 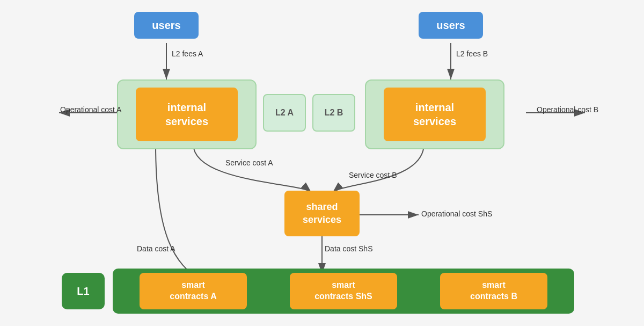 What do you see at coordinates (83, 291) in the screenshot?
I see `l1-box: L1` at bounding box center [83, 291].